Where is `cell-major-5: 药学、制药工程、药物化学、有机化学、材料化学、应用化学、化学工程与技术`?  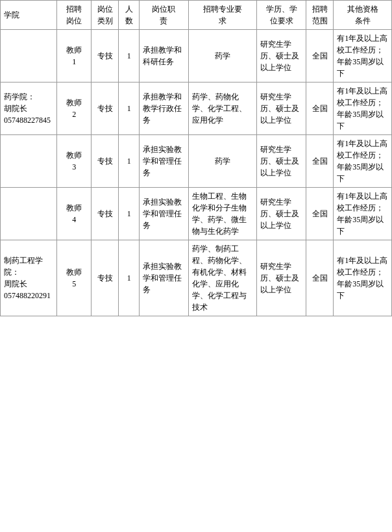 cell-major-5: 药学、制药工程、药物化学、有机化学、材料化学、应用化学、化学工程与技术 is located at coordinates (222, 278).